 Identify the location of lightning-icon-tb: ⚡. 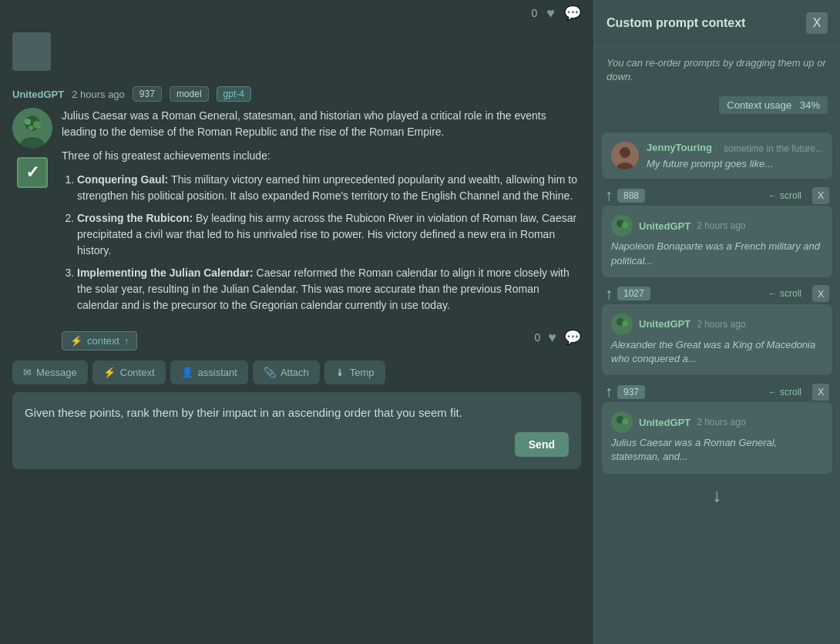
(109, 373).